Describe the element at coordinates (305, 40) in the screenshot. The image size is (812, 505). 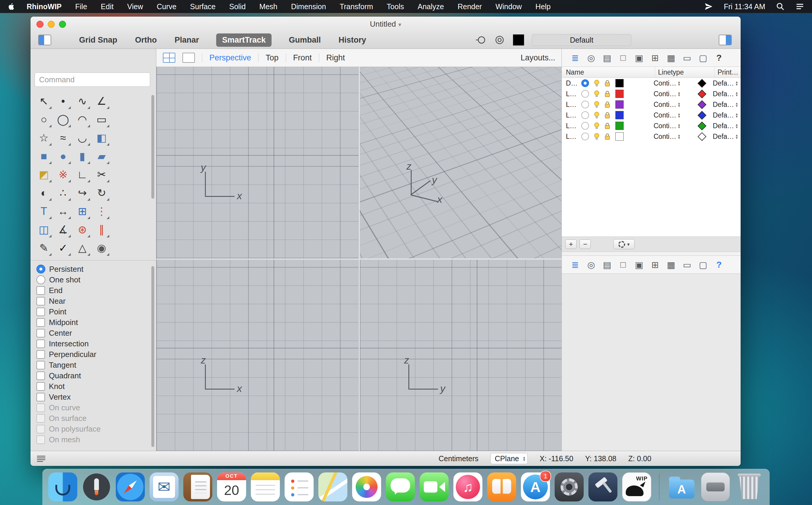
I see `toolbar-toggle-gumball: Gumball` at that location.